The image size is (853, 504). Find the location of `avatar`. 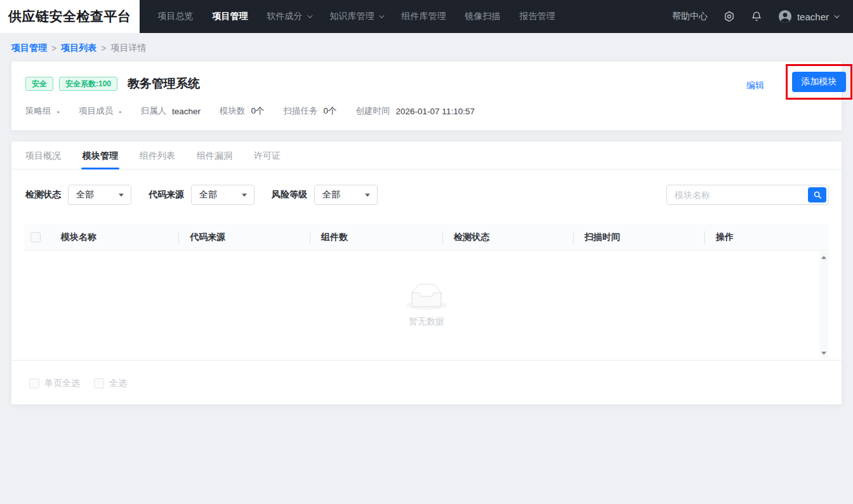

avatar is located at coordinates (785, 17).